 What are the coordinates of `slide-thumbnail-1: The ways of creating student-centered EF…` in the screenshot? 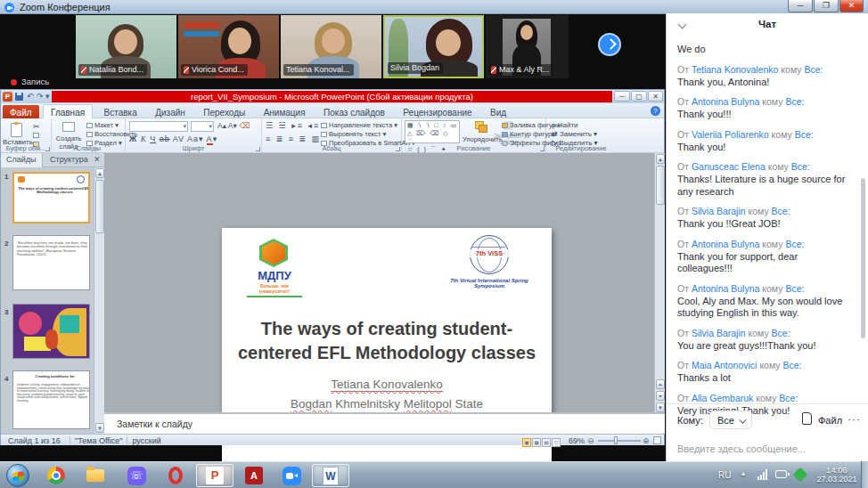 It's located at (52, 198).